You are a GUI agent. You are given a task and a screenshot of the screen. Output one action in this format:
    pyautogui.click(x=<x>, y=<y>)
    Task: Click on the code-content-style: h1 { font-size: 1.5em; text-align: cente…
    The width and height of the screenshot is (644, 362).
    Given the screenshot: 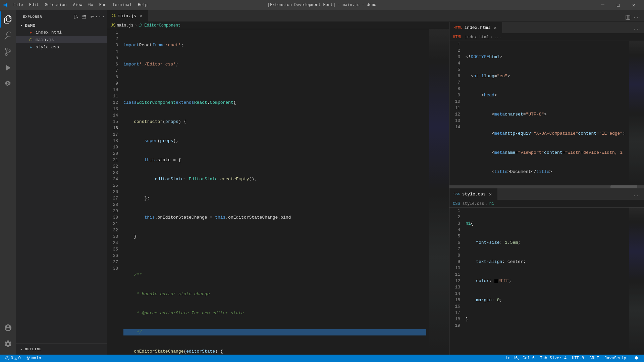 What is the action you would take?
    pyautogui.click(x=546, y=281)
    